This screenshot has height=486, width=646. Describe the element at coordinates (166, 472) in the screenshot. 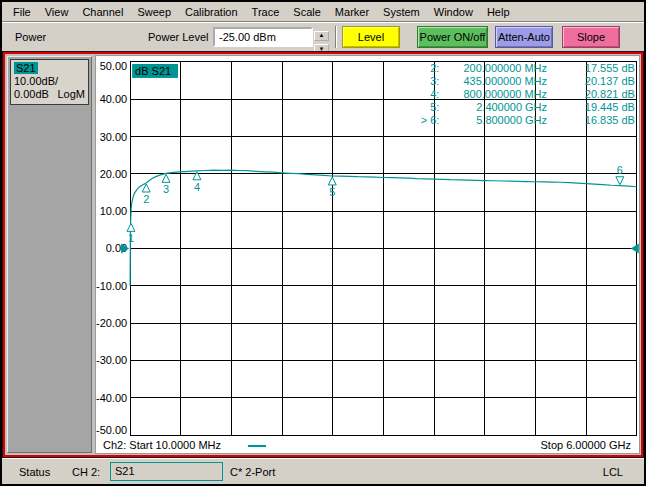

I see `active-trace-box: S21` at that location.